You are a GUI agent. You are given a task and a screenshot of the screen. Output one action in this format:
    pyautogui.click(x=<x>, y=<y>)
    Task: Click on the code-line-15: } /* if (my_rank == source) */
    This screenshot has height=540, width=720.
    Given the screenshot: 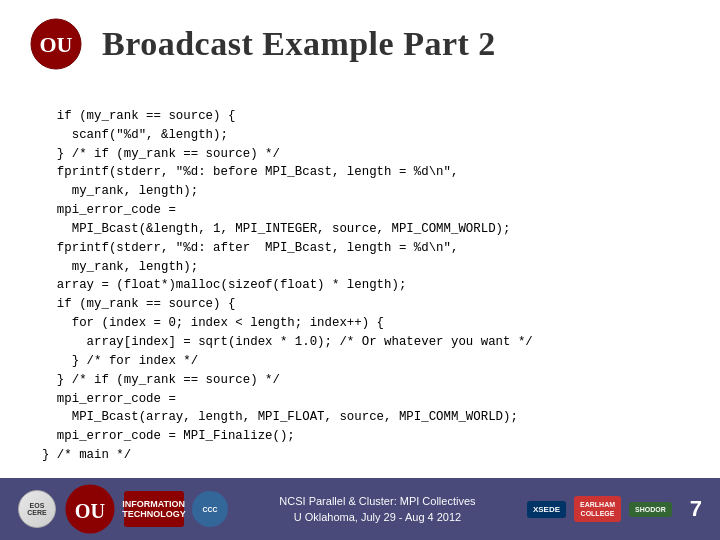 What is the action you would take?
    pyautogui.click(x=161, y=380)
    